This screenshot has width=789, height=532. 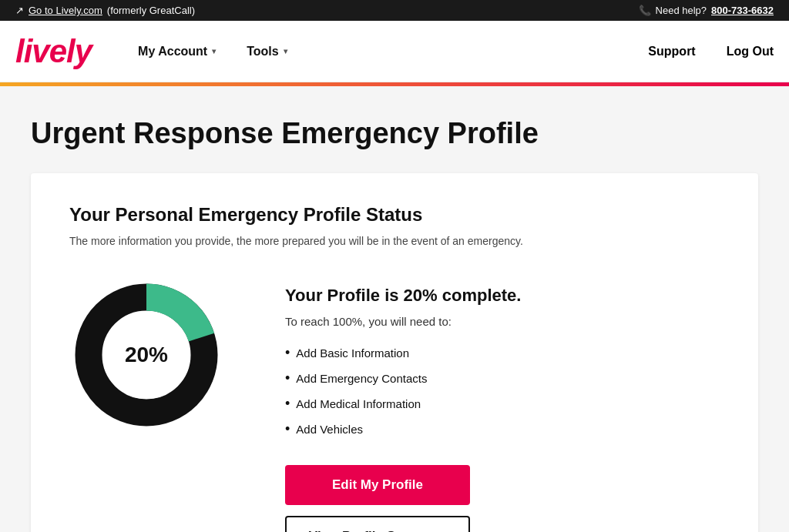 I want to click on nav-logout: Log Out, so click(x=750, y=52).